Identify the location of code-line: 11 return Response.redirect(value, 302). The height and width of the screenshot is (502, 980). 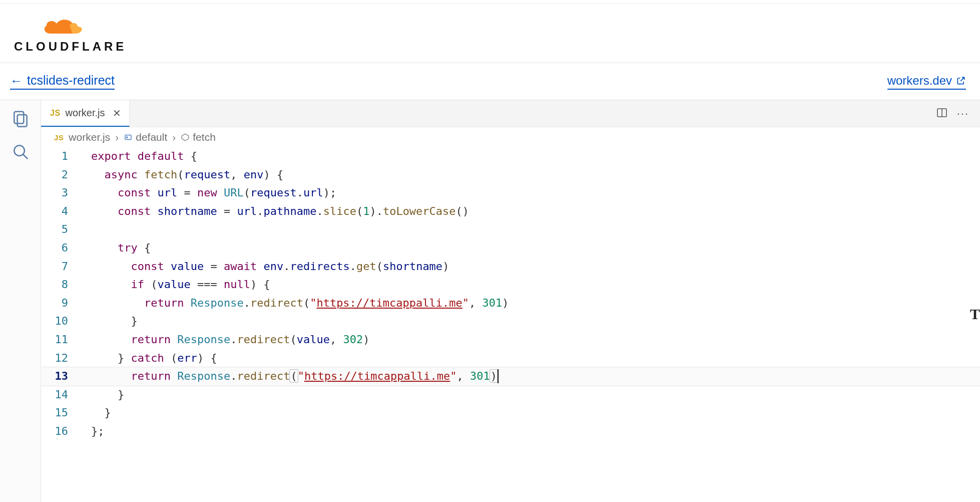
(511, 340).